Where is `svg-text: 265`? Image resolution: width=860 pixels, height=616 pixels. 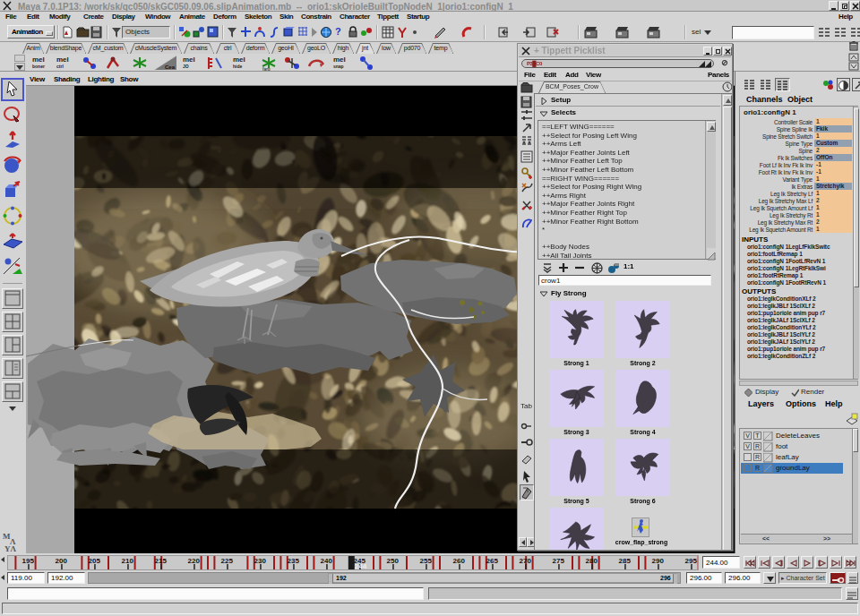 svg-text: 265 is located at coordinates (493, 560).